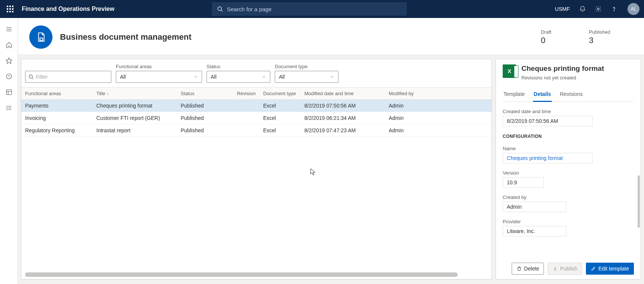 The image size is (644, 284). I want to click on workspace-header: Business document management Draft 0 Pub…, so click(331, 37).